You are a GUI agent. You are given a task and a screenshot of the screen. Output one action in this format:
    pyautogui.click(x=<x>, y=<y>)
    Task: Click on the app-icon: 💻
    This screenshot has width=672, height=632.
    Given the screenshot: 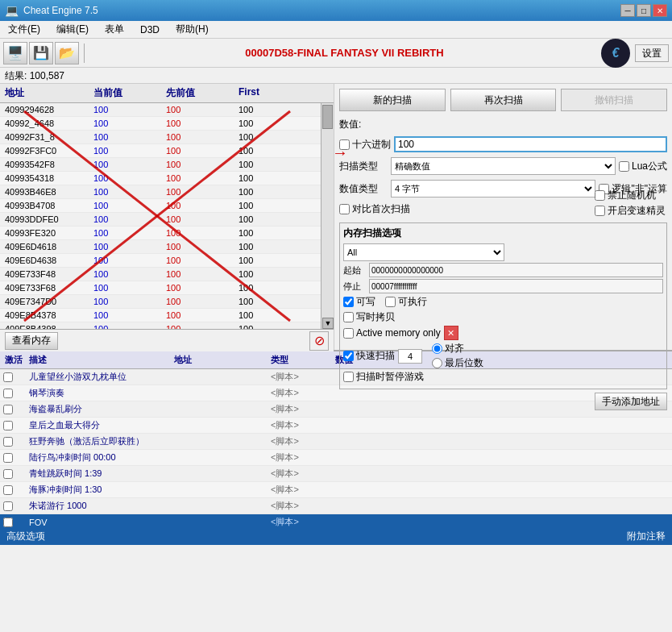 What is the action you would take?
    pyautogui.click(x=11, y=10)
    